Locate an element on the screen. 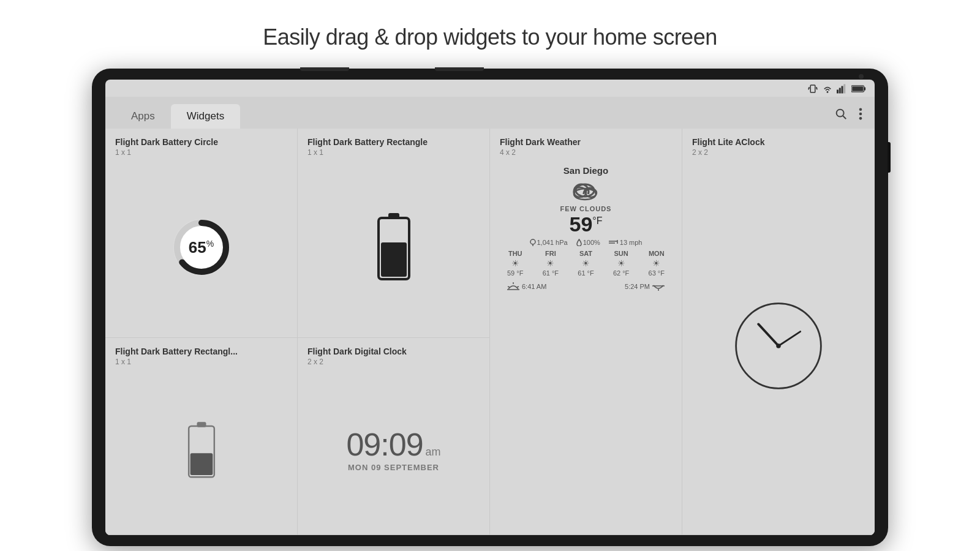 This screenshot has height=551, width=980. wind-stat: 13 mph is located at coordinates (626, 242).